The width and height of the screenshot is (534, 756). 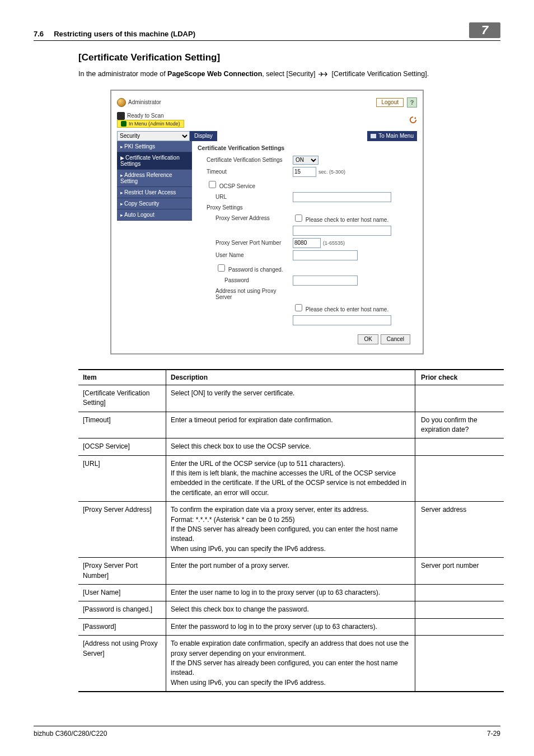 I want to click on cvs-label: Certificate Verification Settings, so click(x=245, y=160).